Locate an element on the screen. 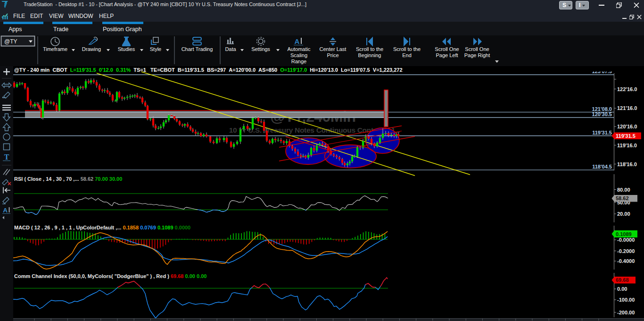  svg-text: -200.00 is located at coordinates (626, 313).